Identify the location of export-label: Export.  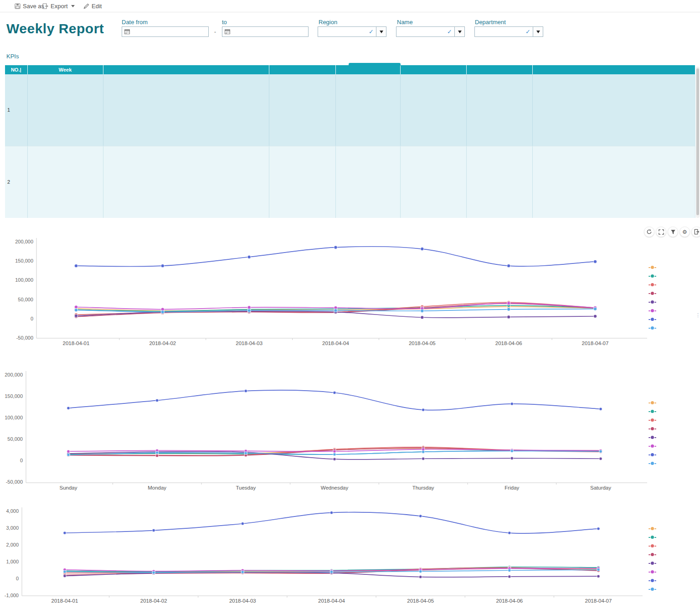
(59, 6).